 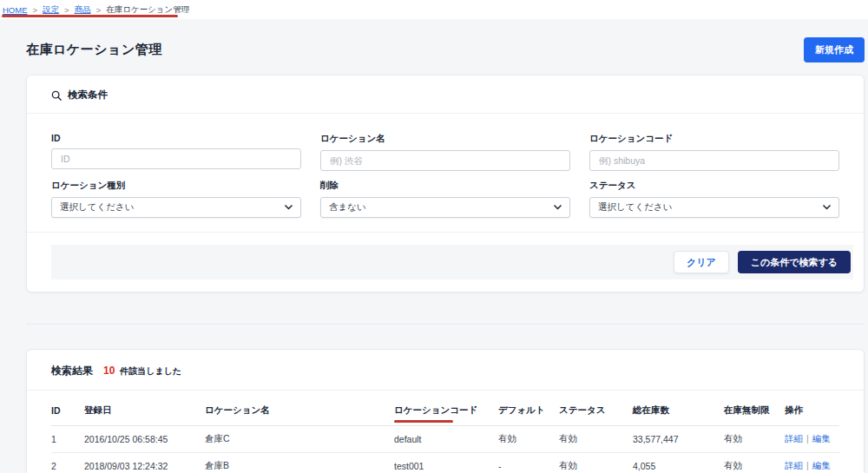 I want to click on status-select-value: 選択してください, so click(x=635, y=207).